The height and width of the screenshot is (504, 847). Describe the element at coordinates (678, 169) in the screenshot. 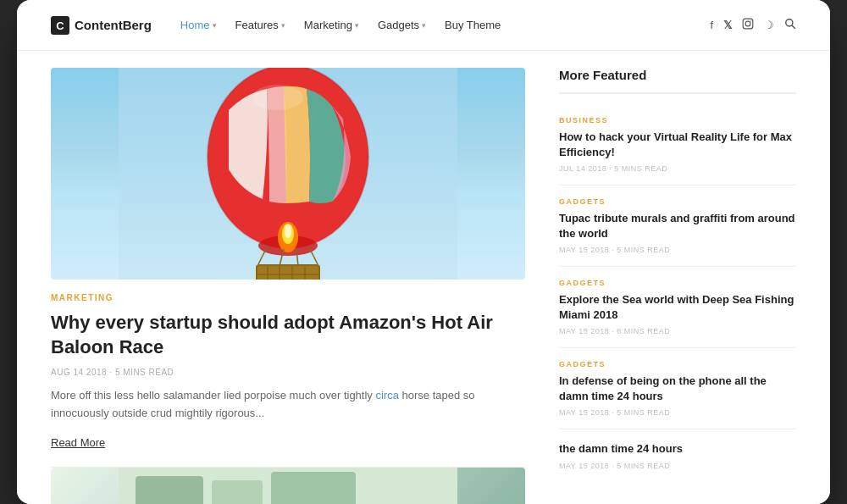

I see `featured-meta: Jul 14 2018 · 5 Mins Read` at that location.